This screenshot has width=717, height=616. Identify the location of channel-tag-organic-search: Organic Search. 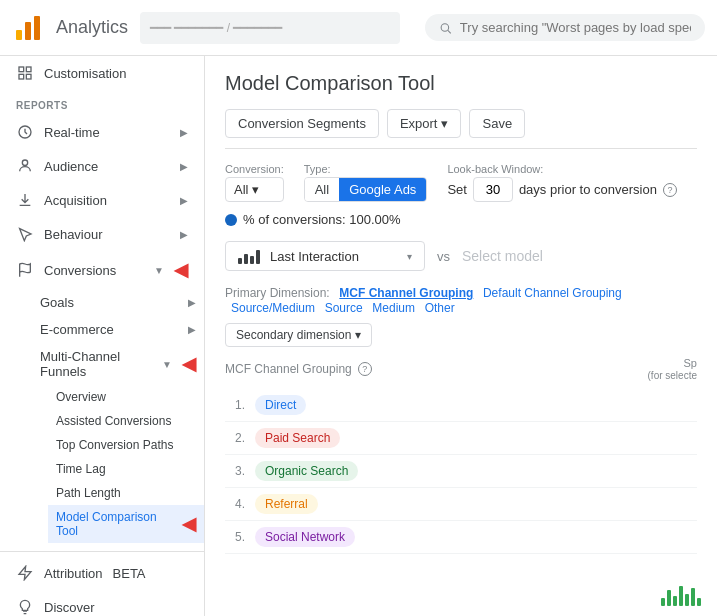
(306, 471).